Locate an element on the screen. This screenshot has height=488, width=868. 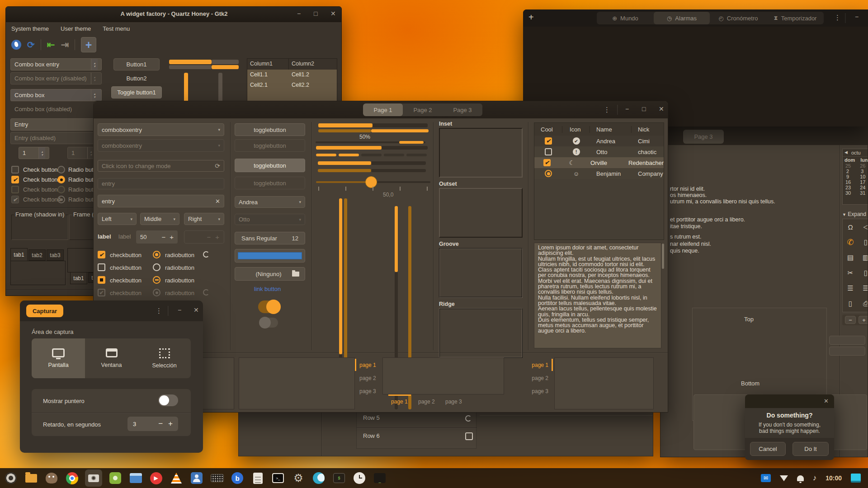
option-ventana: Ventana is located at coordinates (111, 358).